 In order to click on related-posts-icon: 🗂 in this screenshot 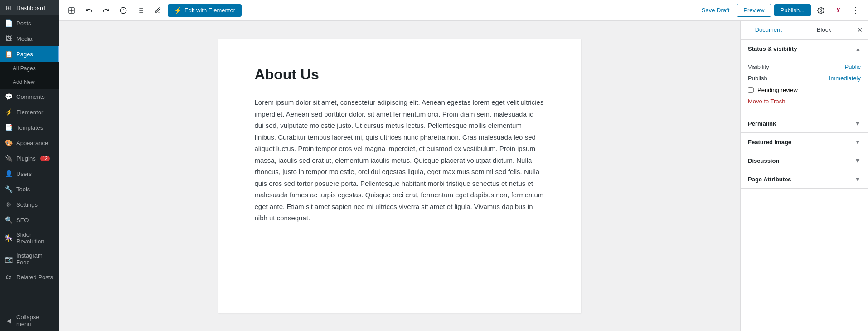, I will do `click(9, 277)`.